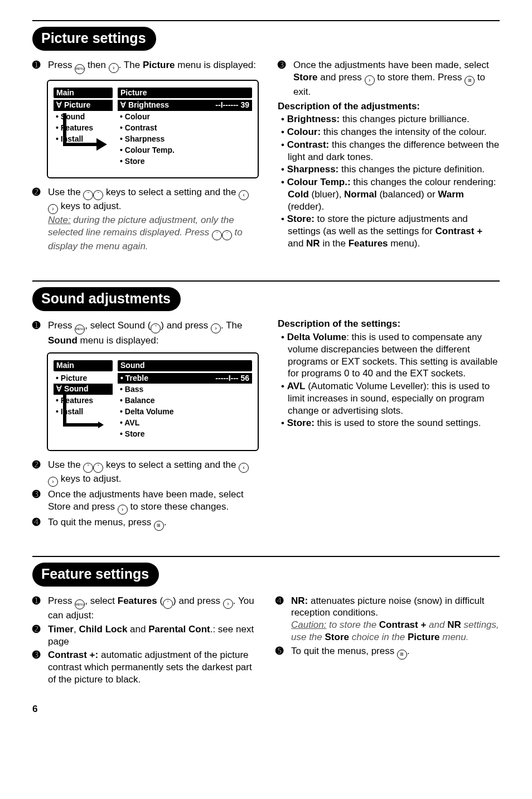 The height and width of the screenshot is (799, 532). I want to click on picture-osd-graphic: Main Ɐ Picture • Sound • Features • Inst…, so click(153, 129).